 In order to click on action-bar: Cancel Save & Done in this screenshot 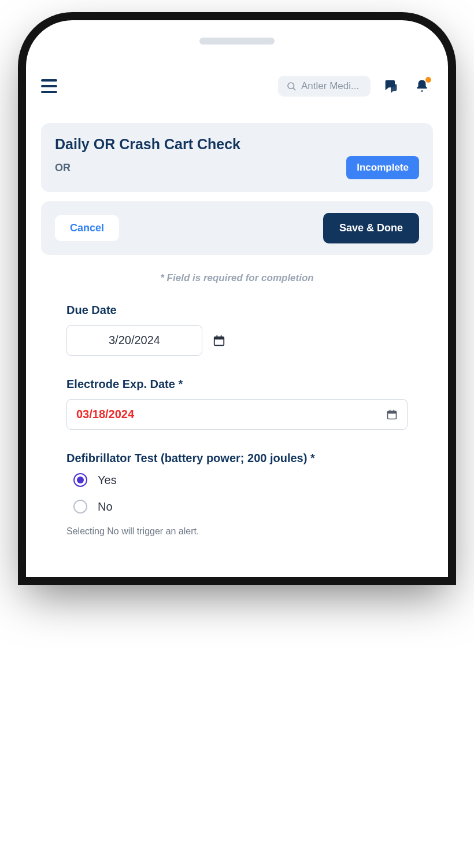, I will do `click(237, 228)`.